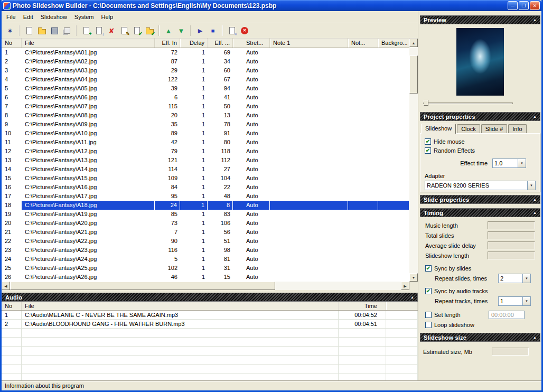 This screenshot has width=543, height=392. What do you see at coordinates (469, 129) in the screenshot?
I see `tab-clock: Clock` at bounding box center [469, 129].